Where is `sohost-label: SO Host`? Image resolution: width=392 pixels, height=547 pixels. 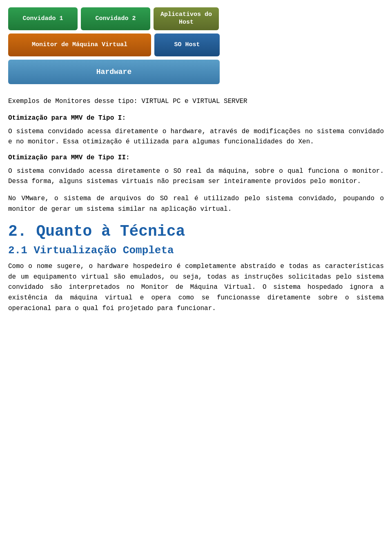
sohost-label: SO Host is located at coordinates (187, 45).